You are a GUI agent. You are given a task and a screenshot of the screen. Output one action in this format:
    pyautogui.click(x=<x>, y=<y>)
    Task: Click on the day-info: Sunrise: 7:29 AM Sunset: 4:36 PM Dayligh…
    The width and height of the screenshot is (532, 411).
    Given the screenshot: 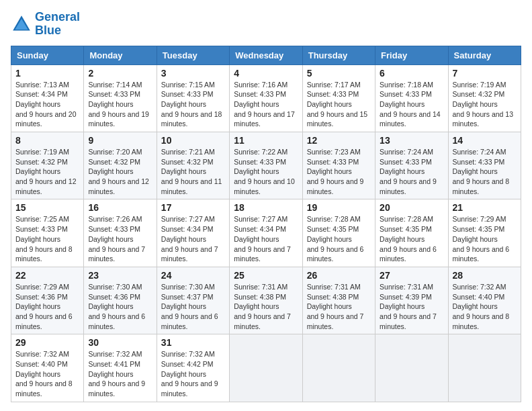 What is the action you would take?
    pyautogui.click(x=47, y=306)
    